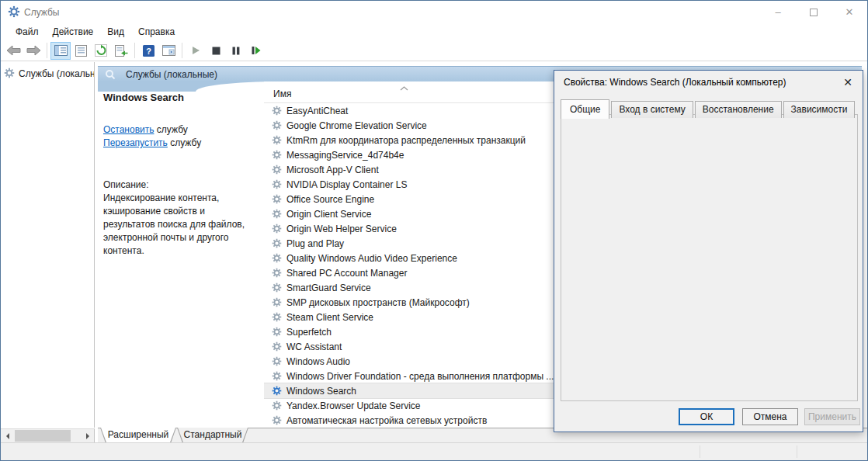  Describe the element at coordinates (814, 12) in the screenshot. I see `maximize-button` at that location.